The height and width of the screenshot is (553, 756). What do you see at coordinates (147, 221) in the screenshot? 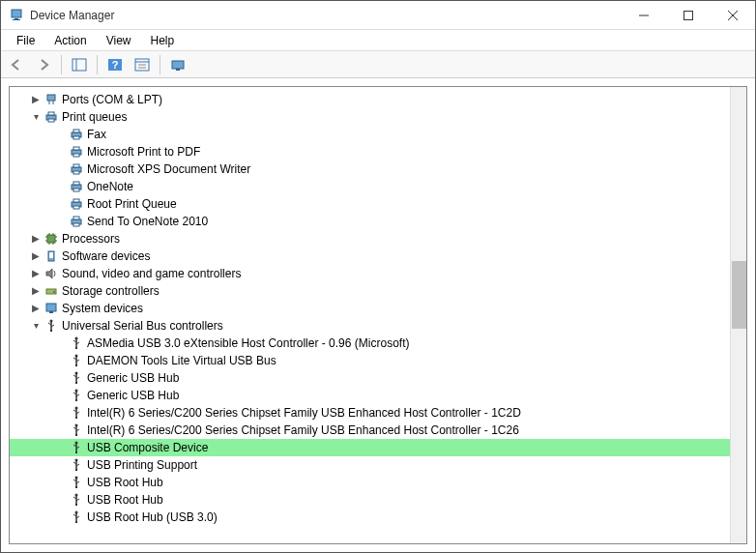
I see `tree-label: Send To OneNote 2010` at bounding box center [147, 221].